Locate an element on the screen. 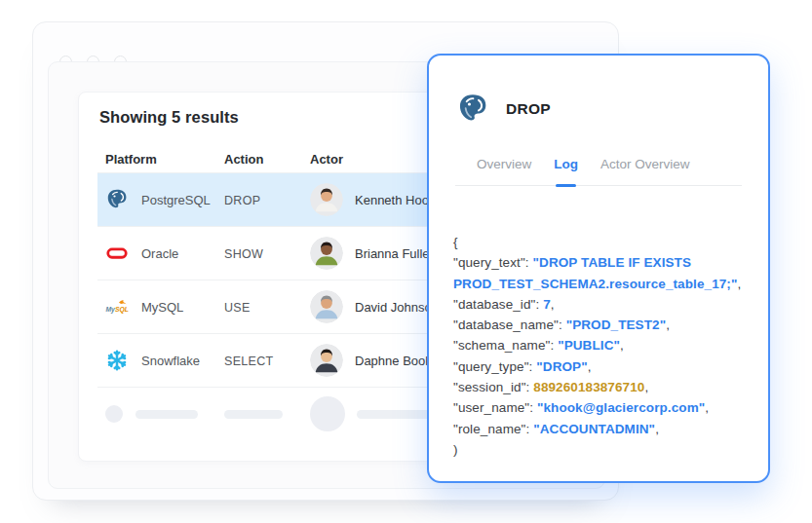 The width and height of the screenshot is (812, 523). avatar-brianna is located at coordinates (327, 253).